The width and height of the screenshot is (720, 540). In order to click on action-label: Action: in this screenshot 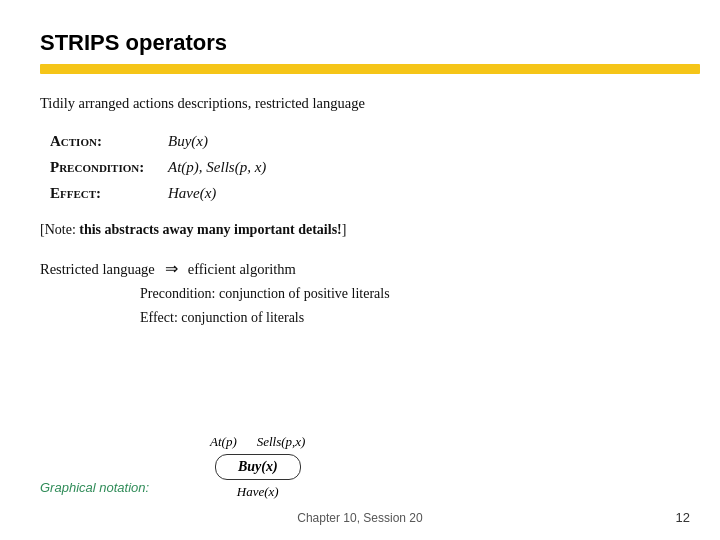, I will do `click(105, 141)`.